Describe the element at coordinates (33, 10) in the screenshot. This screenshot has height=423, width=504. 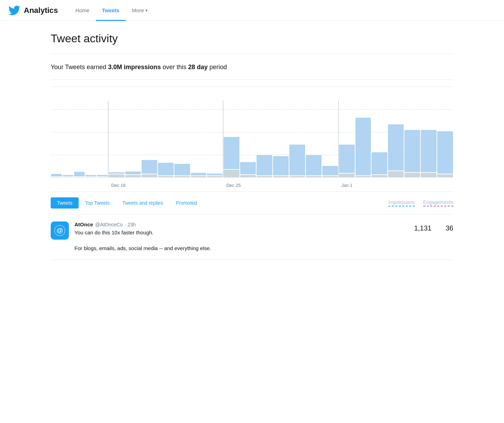
I see `brand: Analytics` at that location.